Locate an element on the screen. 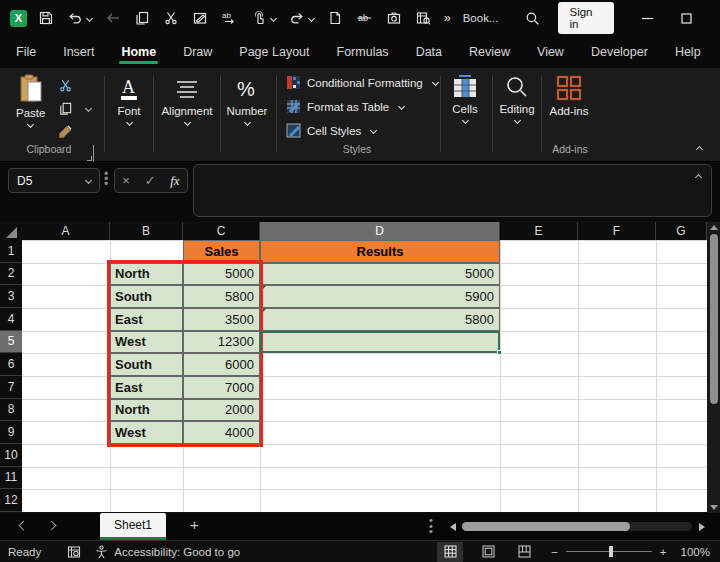 The width and height of the screenshot is (720, 562). row-header-10: 10 is located at coordinates (11, 456).